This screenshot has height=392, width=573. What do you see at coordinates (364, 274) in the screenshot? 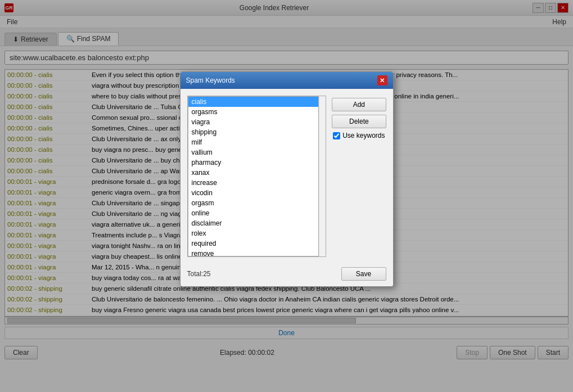
I see `save-button: Save` at bounding box center [364, 274].